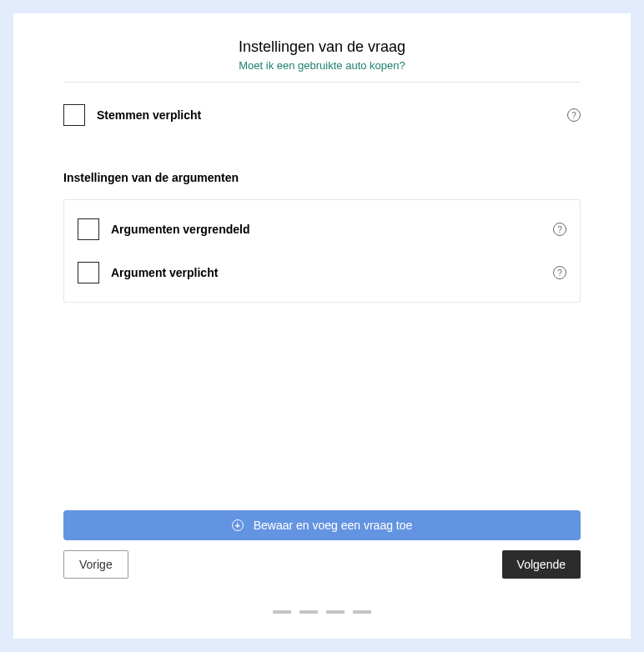 The image size is (644, 652). What do you see at coordinates (322, 612) in the screenshot?
I see `progress-indicator` at bounding box center [322, 612].